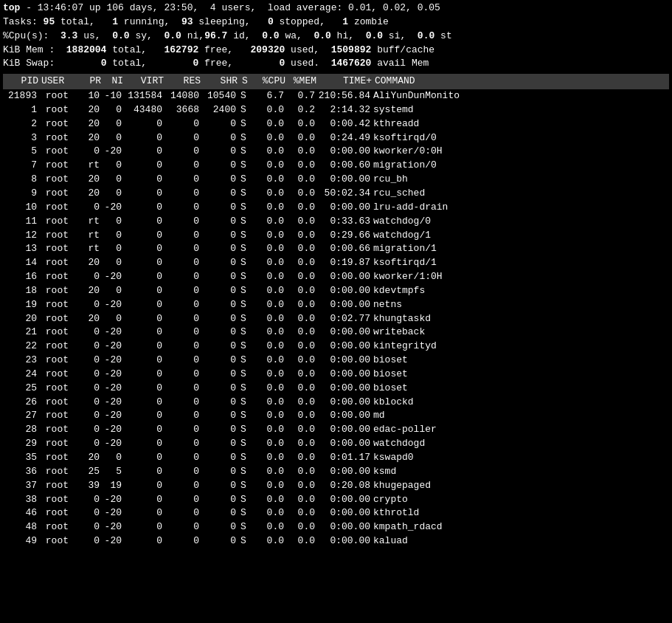  What do you see at coordinates (403, 347) in the screenshot?
I see `cell-cmd: kintegrityd` at bounding box center [403, 347].